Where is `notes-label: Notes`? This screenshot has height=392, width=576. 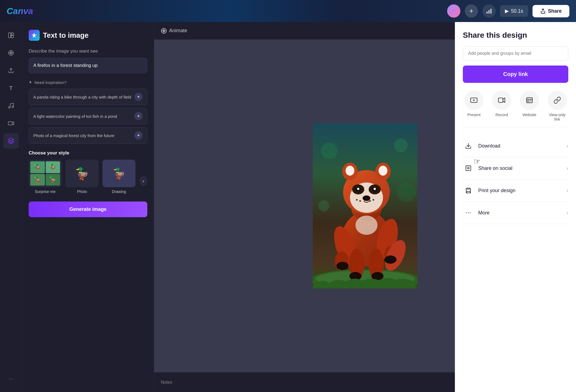
notes-label: Notes is located at coordinates (167, 382).